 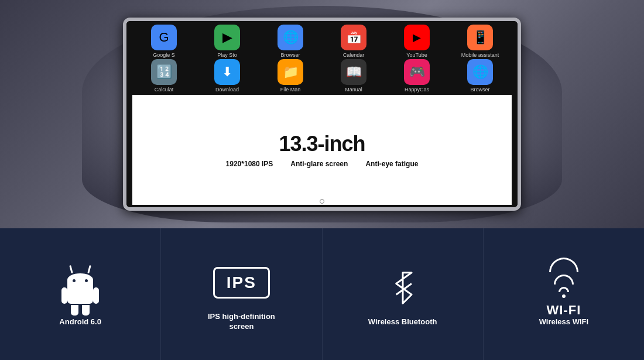 I want to click on app-label-calendar: Calendar, so click(x=354, y=55).